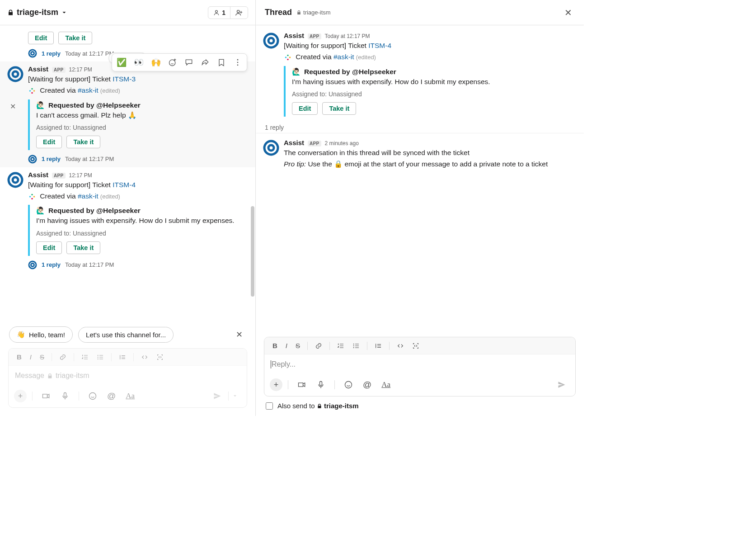 The height and width of the screenshot is (538, 756). What do you see at coordinates (390, 346) in the screenshot?
I see `separator` at bounding box center [390, 346].